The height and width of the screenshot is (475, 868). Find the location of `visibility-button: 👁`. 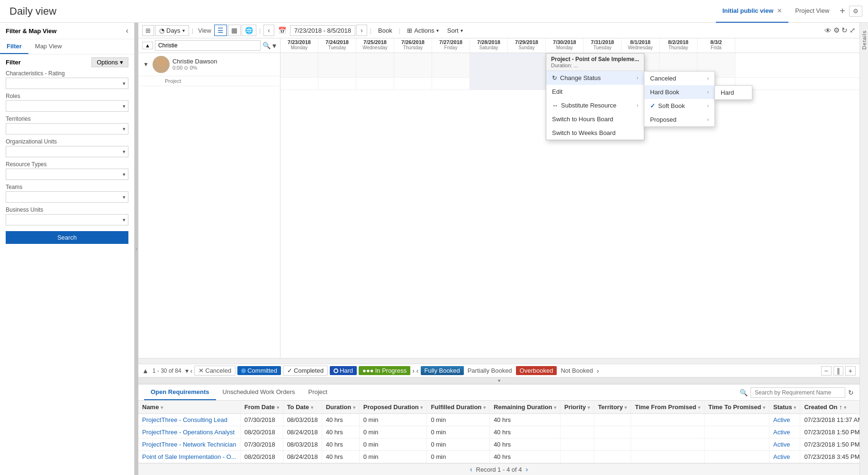

visibility-button: 👁 is located at coordinates (828, 30).